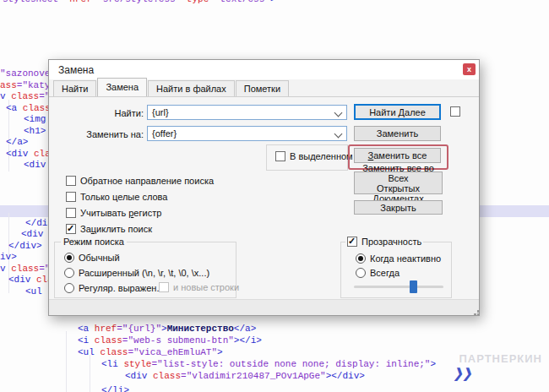 The height and width of the screenshot is (392, 549). I want to click on code-line: <h1>, so click(35, 132).